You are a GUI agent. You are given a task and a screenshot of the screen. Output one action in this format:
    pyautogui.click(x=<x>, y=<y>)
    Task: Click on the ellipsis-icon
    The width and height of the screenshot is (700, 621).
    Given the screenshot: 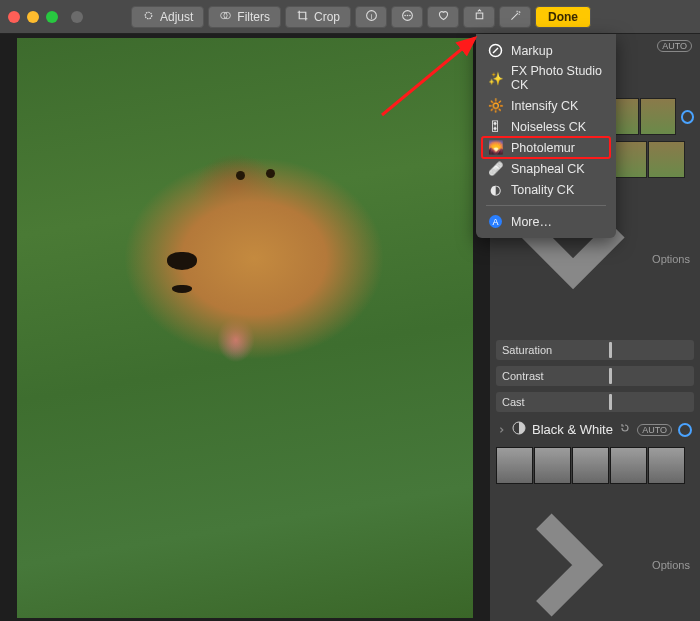 What is the action you would take?
    pyautogui.click(x=408, y=17)
    